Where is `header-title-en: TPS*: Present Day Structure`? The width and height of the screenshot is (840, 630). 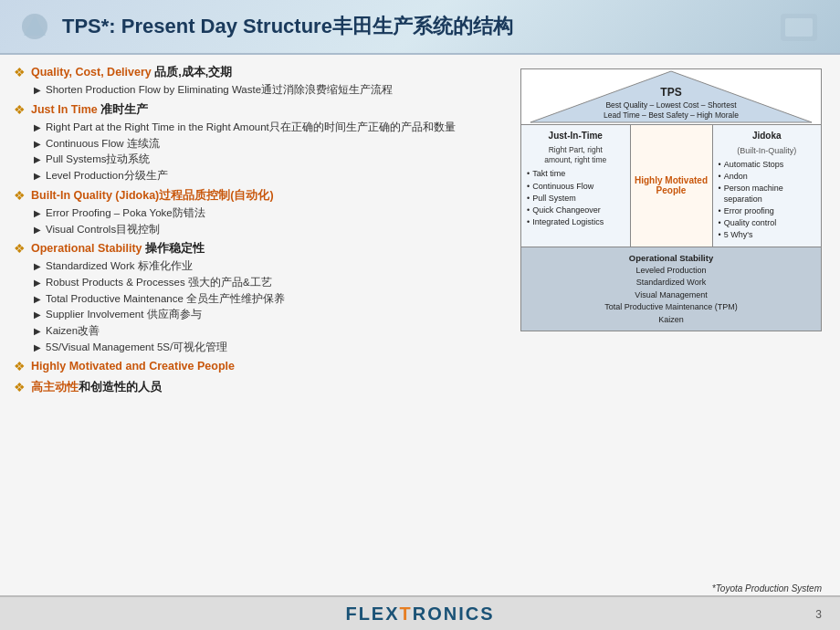
header-title-en: TPS*: Present Day Structure is located at coordinates (197, 26).